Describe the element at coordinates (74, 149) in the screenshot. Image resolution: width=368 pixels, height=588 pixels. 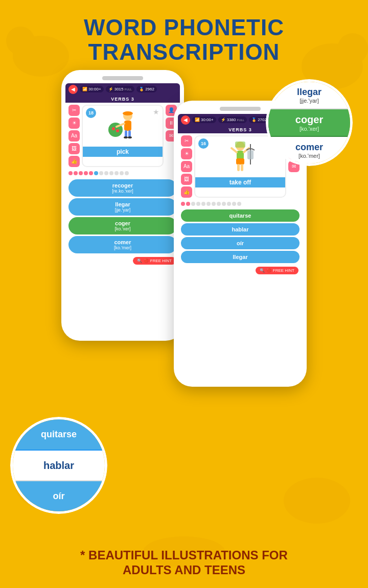
I see `icon-image: 🖼` at that location.